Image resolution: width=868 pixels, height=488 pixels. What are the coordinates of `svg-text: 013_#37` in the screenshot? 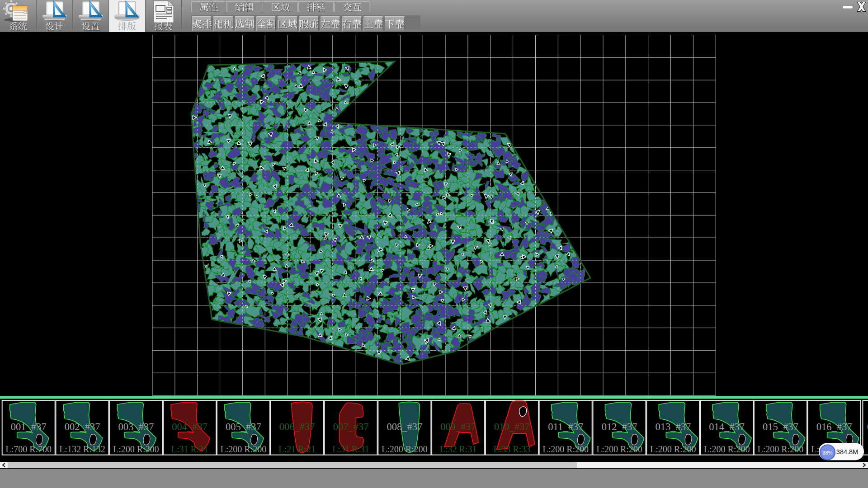 It's located at (673, 427).